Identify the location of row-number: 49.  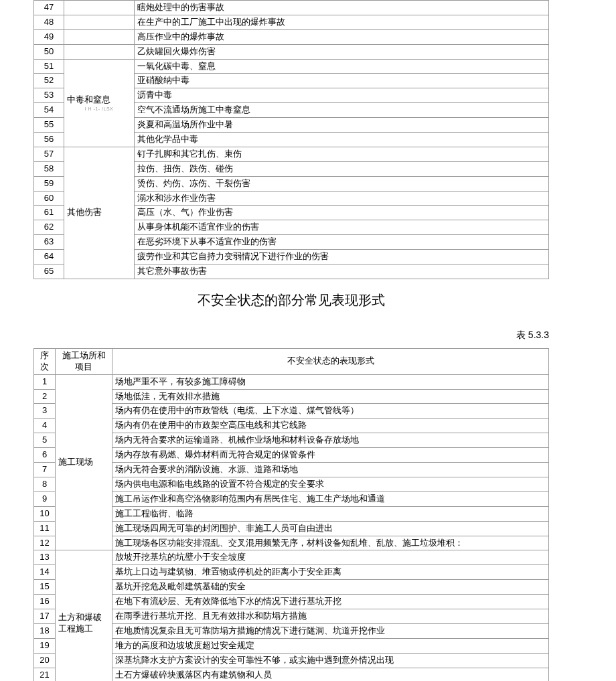
(50, 37).